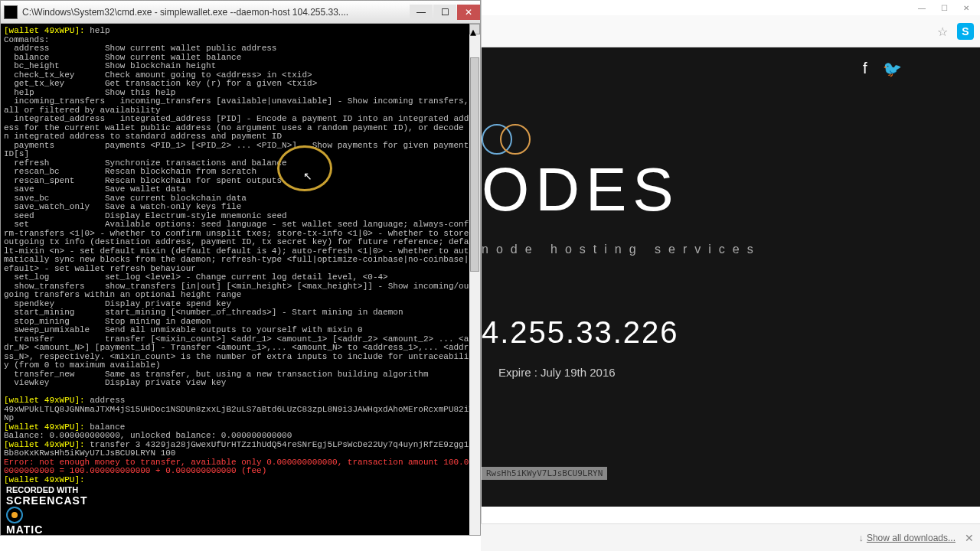 The height and width of the screenshot is (551, 980). Describe the element at coordinates (622, 249) in the screenshot. I see `site-tagline: node hosting services` at that location.